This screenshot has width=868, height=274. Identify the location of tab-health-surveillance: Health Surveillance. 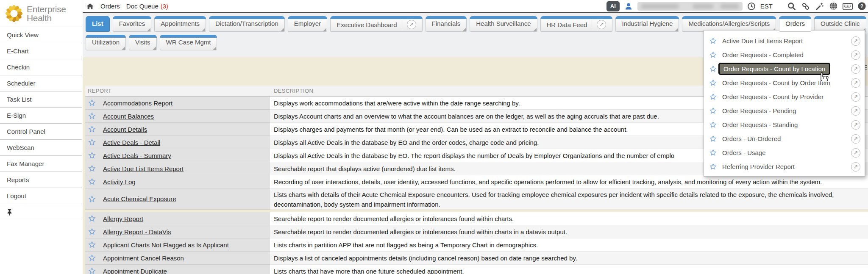
(504, 24).